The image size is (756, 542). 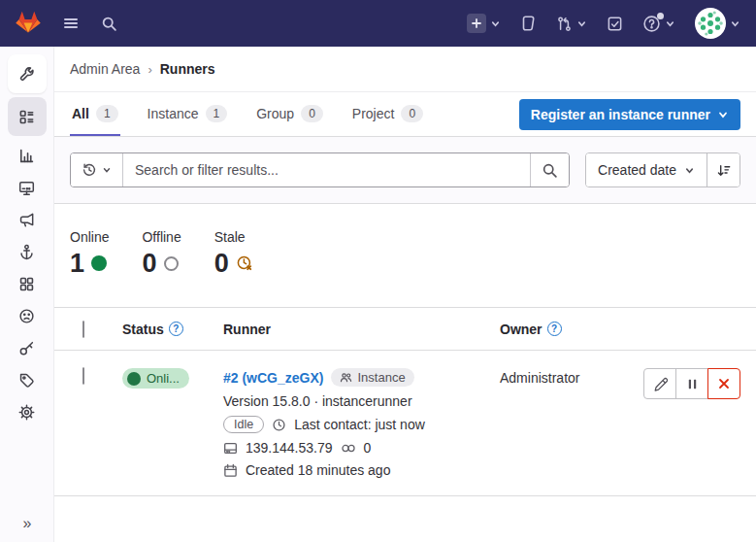 I want to click on sort-by-dropdown: Created date, so click(x=646, y=170).